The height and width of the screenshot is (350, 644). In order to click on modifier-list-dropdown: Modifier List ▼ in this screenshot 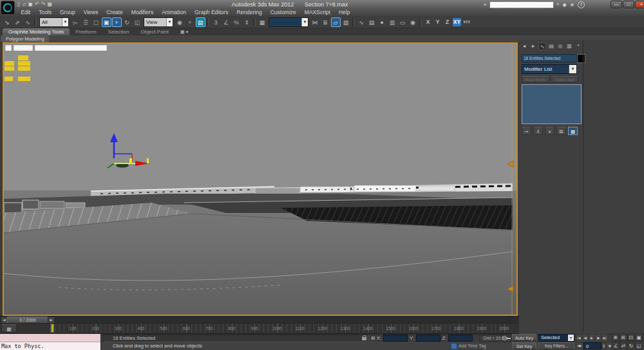, I will do `click(549, 69)`.